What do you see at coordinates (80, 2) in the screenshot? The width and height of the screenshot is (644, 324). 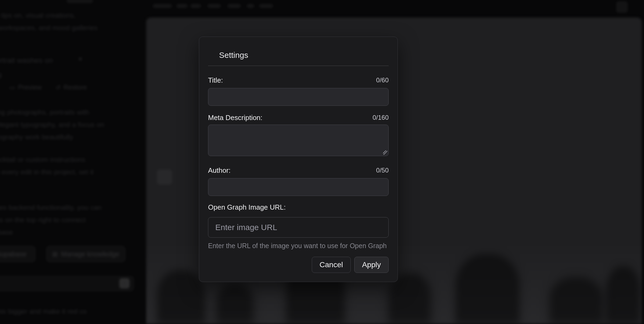 I see `sidebar-tab` at bounding box center [80, 2].